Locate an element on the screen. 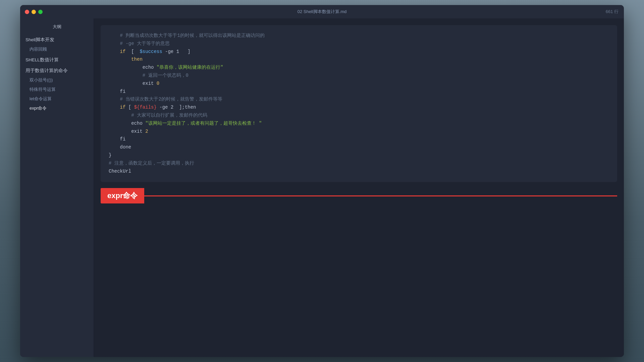 Image resolution: width=644 pixels, height=362 pixels. code-comment-1: # 判断当成功次数大于等于1的时候，就可以得出该网站是正确访问的 is located at coordinates (186, 36).